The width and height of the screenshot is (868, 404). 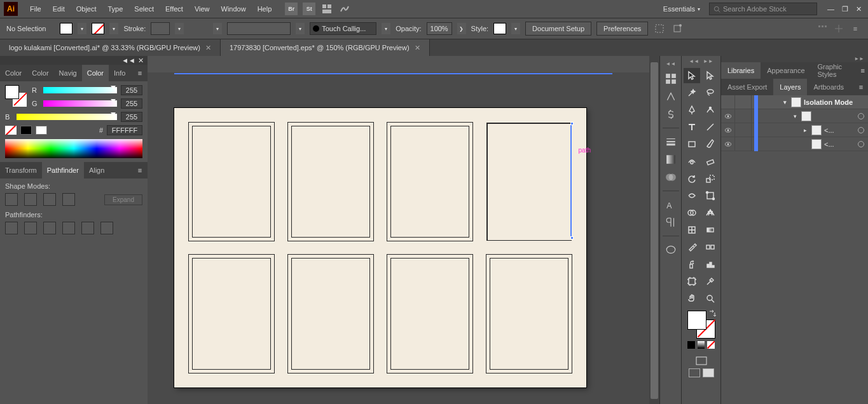 What do you see at coordinates (107, 228) in the screenshot?
I see `minus-back-icon` at bounding box center [107, 228].